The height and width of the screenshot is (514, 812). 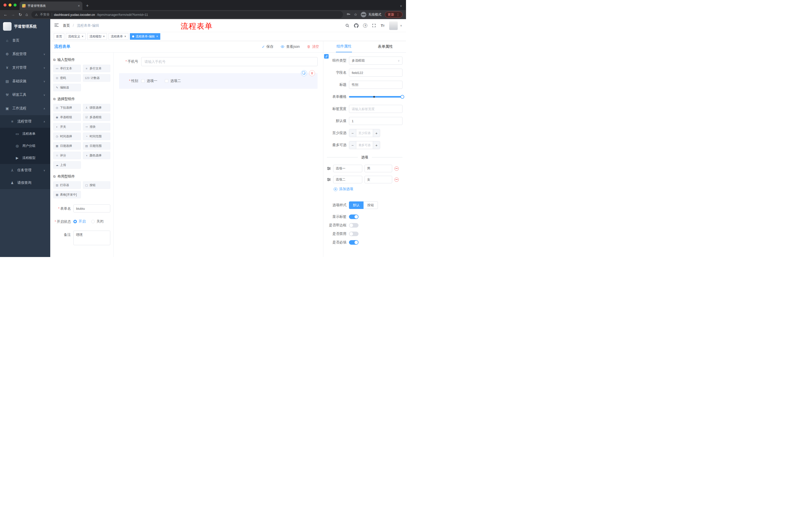 What do you see at coordinates (59, 36) in the screenshot?
I see `tag-home: 首页` at bounding box center [59, 36].